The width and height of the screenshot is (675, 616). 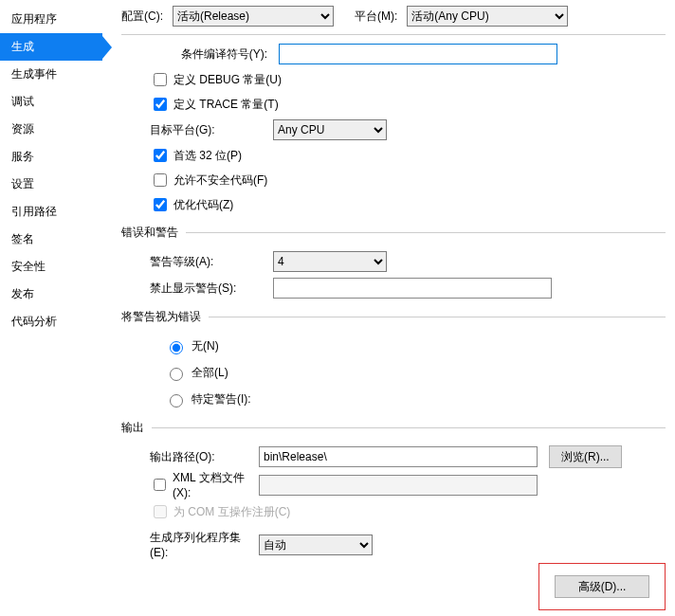 I want to click on suppress-label: 禁止显示警告(S):, so click(x=211, y=288).